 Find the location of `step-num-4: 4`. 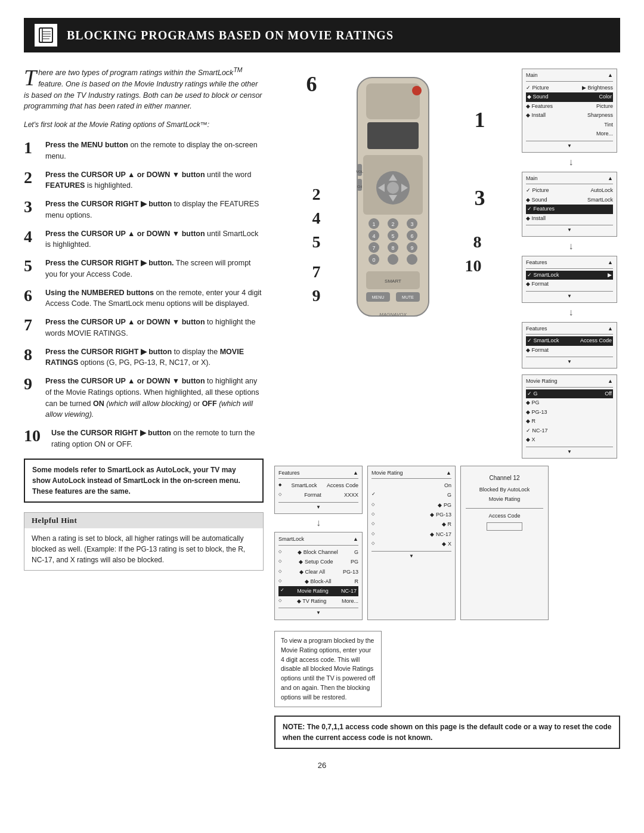

step-num-4: 4 is located at coordinates (35, 237).